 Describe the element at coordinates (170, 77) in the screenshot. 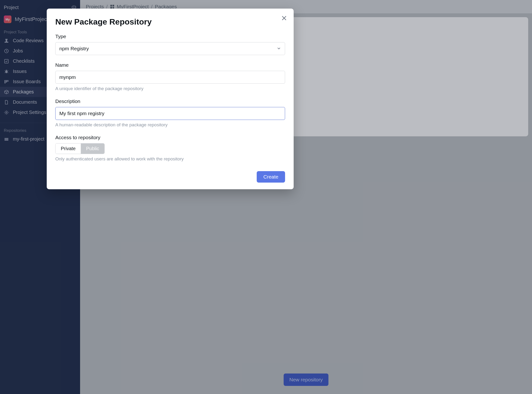

I see `field-name: Name A unique identifier of the package …` at that location.